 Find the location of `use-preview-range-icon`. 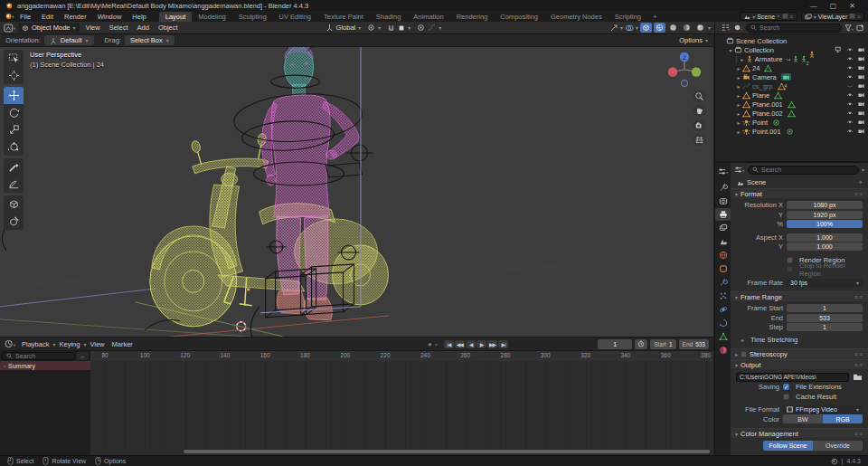

use-preview-range-icon is located at coordinates (641, 344).